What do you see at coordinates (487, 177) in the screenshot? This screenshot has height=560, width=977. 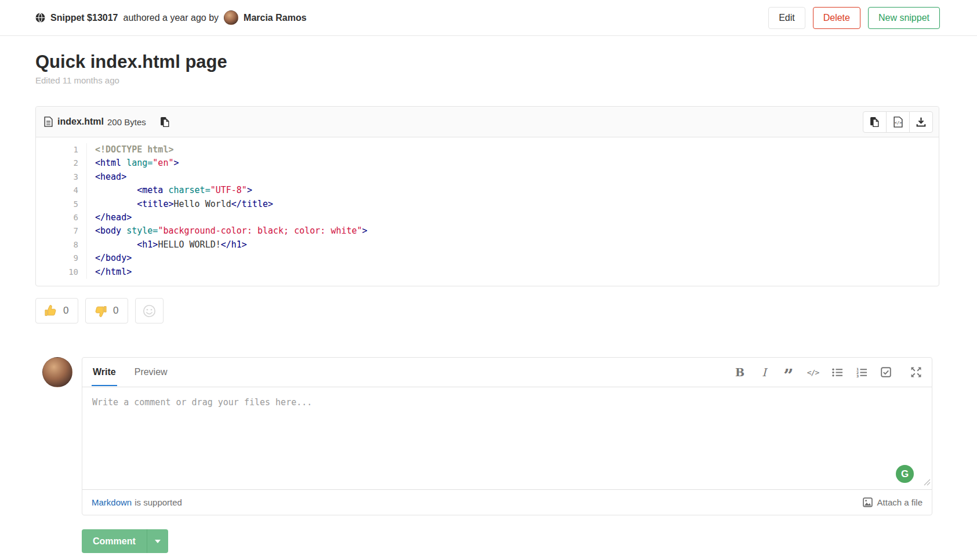 I see `code-line: 3<head>` at bounding box center [487, 177].